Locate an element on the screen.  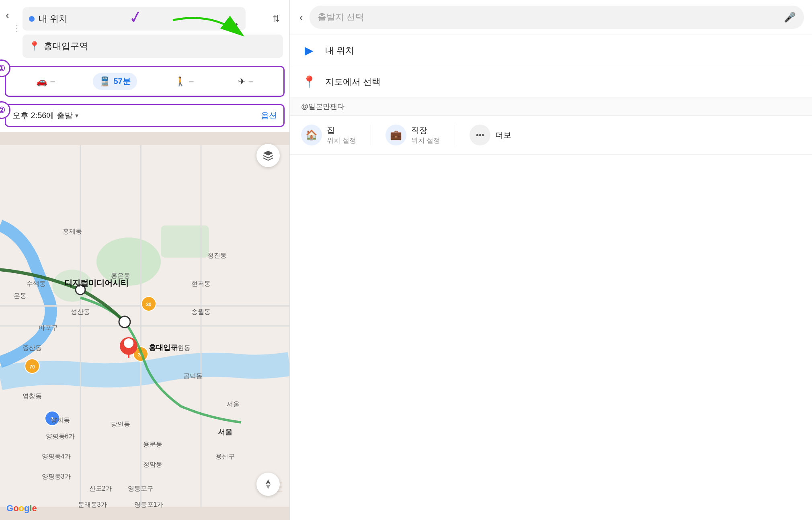
svg-text: 은동 is located at coordinates (20, 296).